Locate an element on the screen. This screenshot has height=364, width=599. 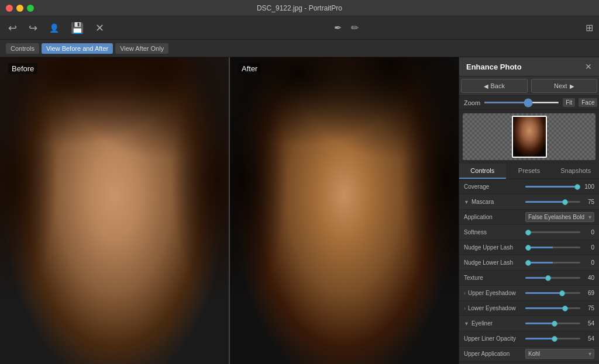
tabs-bar: Controls Presets Snapshots is located at coordinates (529, 172).